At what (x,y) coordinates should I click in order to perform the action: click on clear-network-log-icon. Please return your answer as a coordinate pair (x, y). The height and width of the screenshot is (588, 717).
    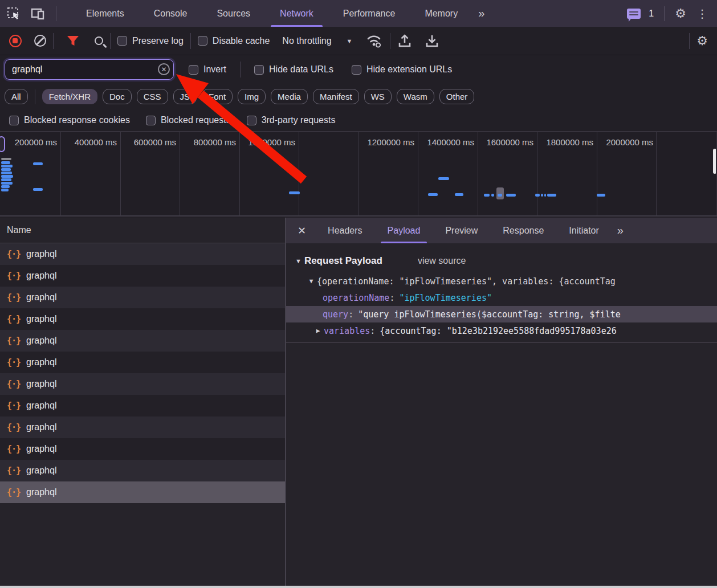
    Looking at the image, I should click on (40, 41).